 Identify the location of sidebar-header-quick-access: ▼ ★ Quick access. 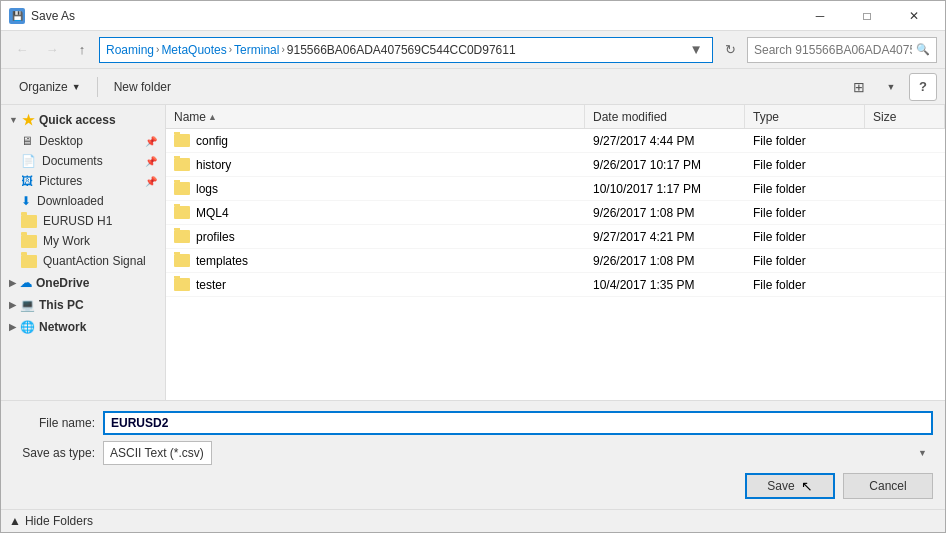
(83, 120).